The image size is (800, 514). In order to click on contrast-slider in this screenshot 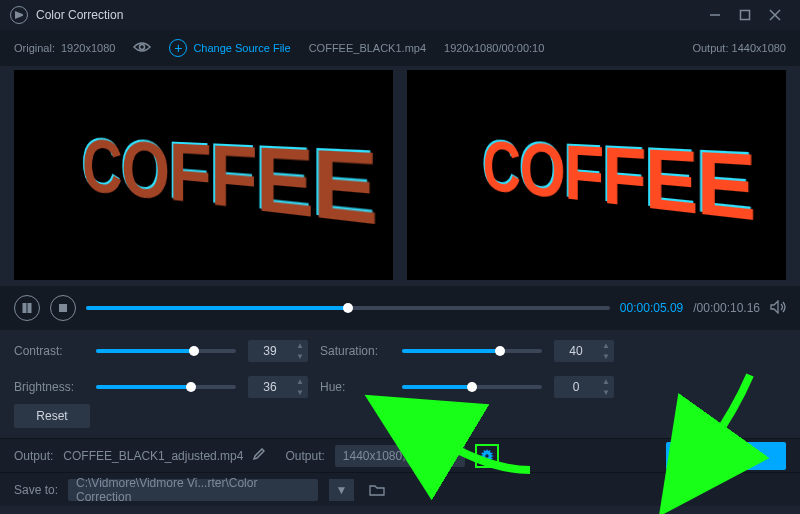, I will do `click(166, 351)`.